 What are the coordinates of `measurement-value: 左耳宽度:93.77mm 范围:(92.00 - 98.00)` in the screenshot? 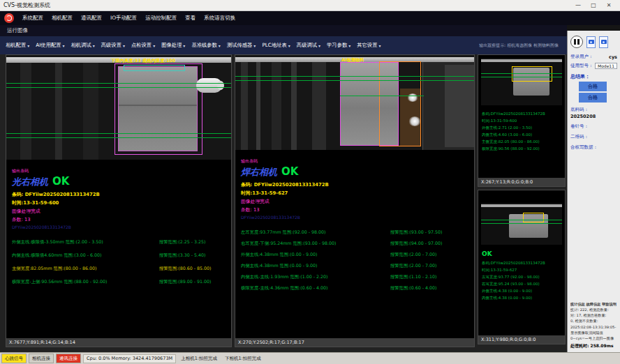 It's located at (316, 233).